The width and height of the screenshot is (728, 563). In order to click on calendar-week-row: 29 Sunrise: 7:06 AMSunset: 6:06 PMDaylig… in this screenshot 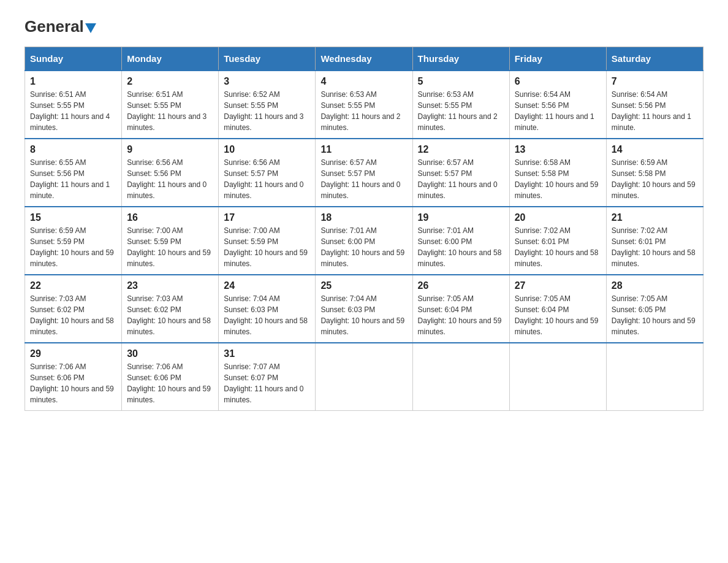, I will do `click(364, 377)`.